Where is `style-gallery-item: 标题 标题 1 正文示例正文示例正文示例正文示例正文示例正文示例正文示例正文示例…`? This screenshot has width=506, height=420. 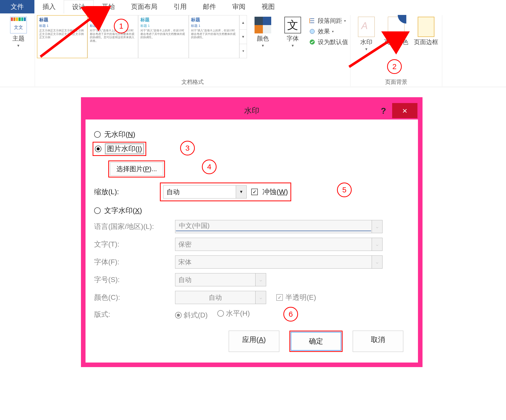
style-gallery-item: 标题 标题 1 正文示例正文示例正文示例正文示例正文示例正文示例正文示例正文示例… is located at coordinates (62, 37).